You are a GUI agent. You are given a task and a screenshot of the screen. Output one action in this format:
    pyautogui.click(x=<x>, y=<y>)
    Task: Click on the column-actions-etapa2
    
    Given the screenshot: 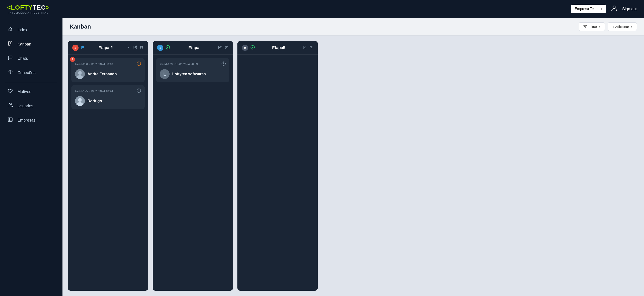 What is the action you would take?
    pyautogui.click(x=135, y=48)
    